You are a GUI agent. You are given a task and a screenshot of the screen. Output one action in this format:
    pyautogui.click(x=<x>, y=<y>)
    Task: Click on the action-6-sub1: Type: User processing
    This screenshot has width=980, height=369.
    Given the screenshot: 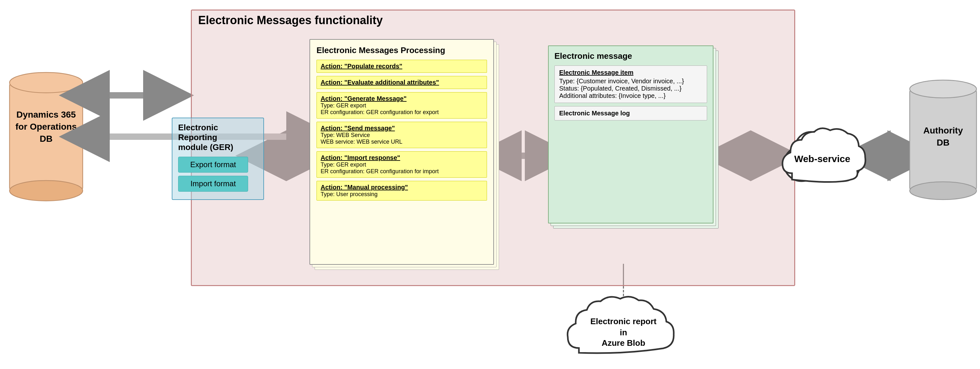 What is the action you would take?
    pyautogui.click(x=402, y=195)
    